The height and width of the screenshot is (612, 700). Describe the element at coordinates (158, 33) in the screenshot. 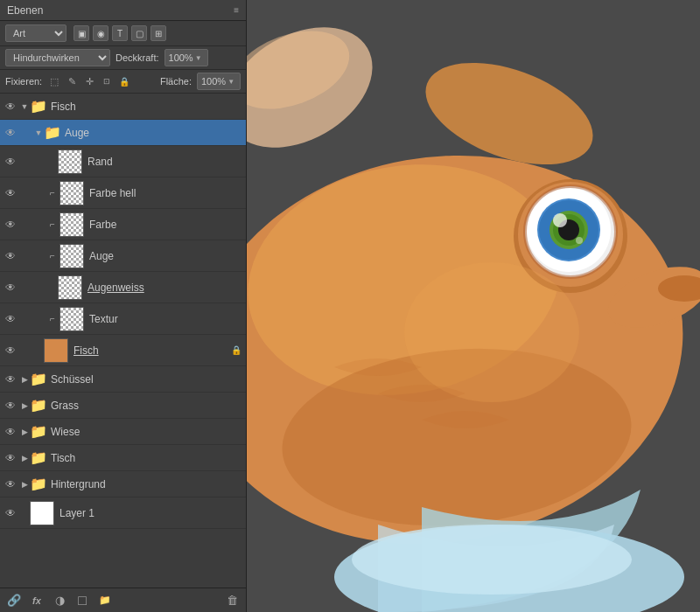

I see `smart-object-icon: ⊞` at that location.